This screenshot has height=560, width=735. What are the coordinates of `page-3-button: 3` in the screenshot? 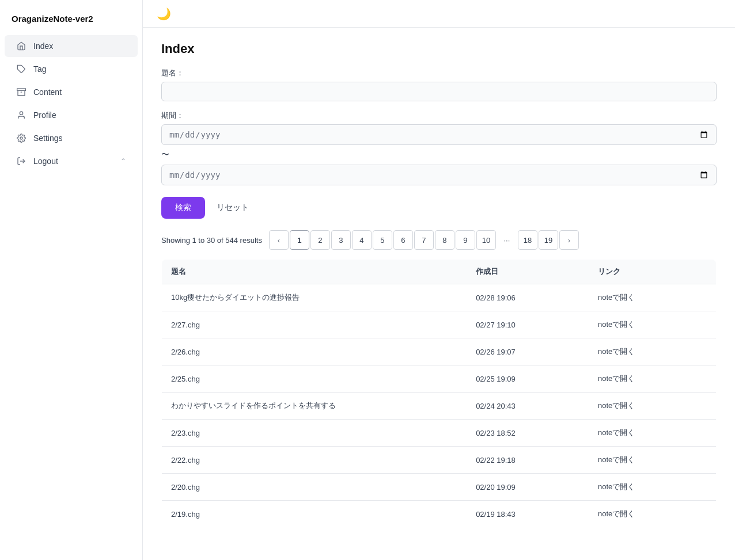 It's located at (341, 240).